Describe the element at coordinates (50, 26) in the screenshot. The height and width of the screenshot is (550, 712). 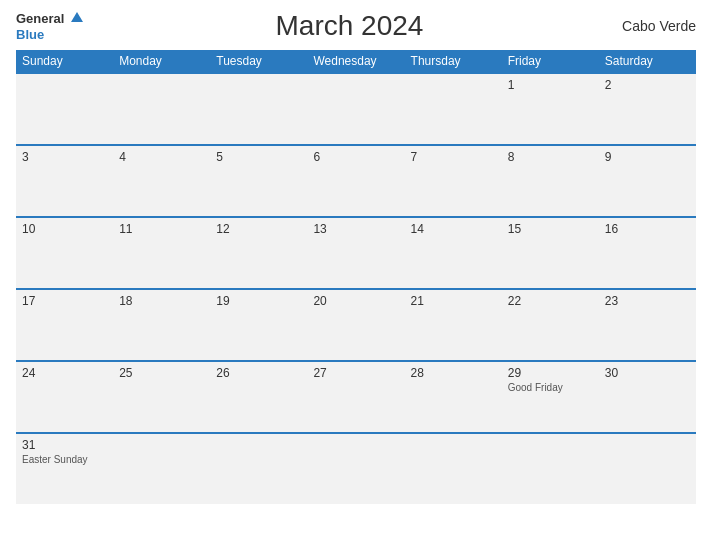
I see `logo: General Blue` at that location.